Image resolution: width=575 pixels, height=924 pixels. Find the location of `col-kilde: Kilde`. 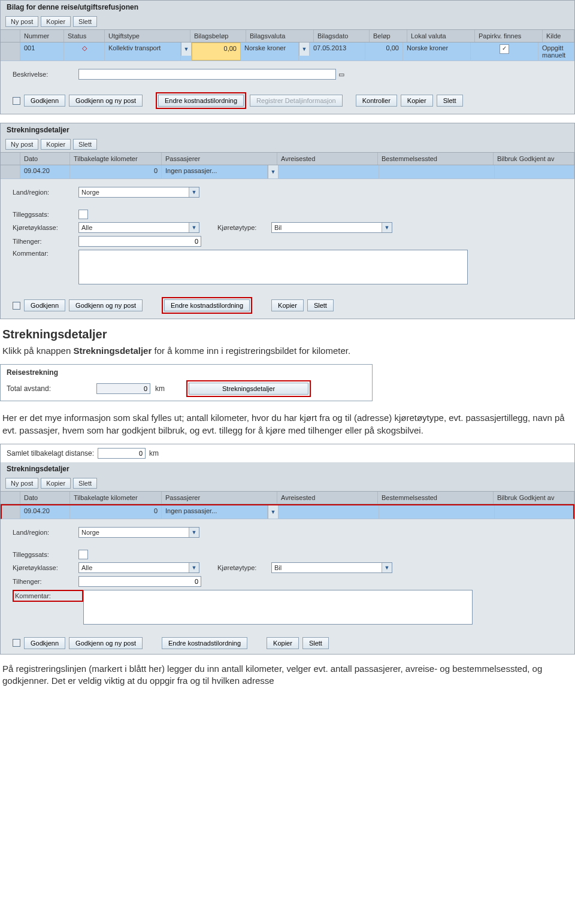

col-kilde: Kilde is located at coordinates (558, 36).